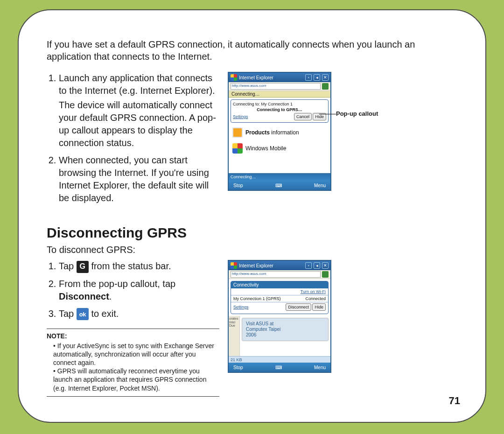 The width and height of the screenshot is (504, 434). What do you see at coordinates (280, 316) in the screenshot?
I see `screenshot-2-col: Internet Explorer ▫ ◂ ✕ http://www.asus.…` at bounding box center [280, 316].